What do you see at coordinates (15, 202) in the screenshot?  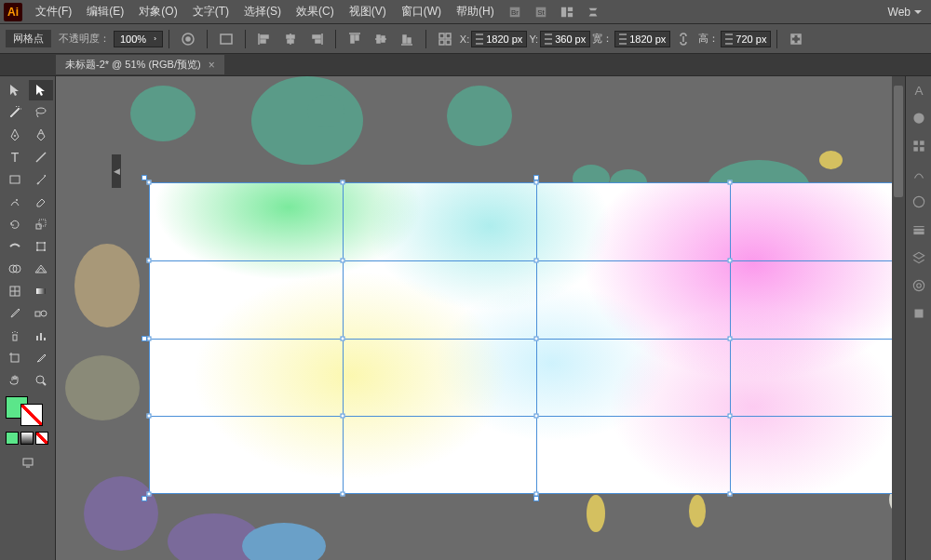 I see `shaper-tool` at bounding box center [15, 202].